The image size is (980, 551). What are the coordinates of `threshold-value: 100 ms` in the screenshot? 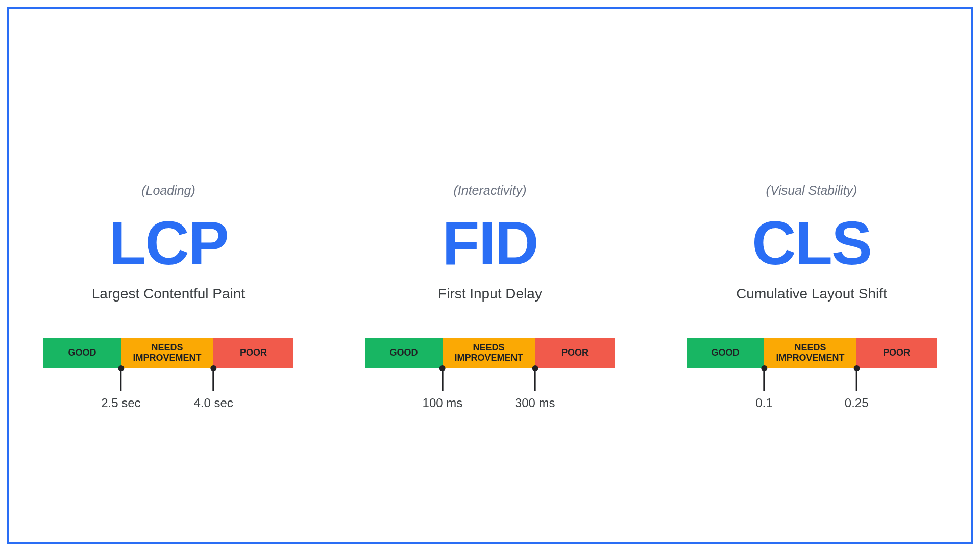 It's located at (443, 403).